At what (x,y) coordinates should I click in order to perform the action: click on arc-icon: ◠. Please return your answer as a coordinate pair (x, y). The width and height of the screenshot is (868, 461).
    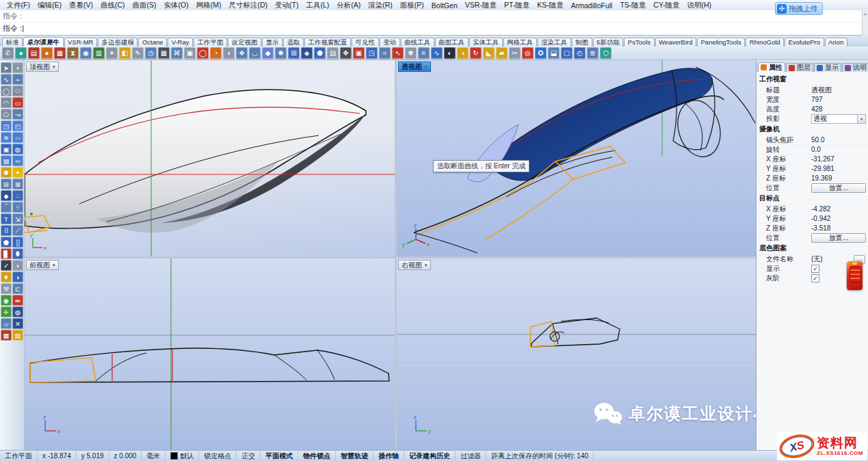
    Looking at the image, I should click on (6, 103).